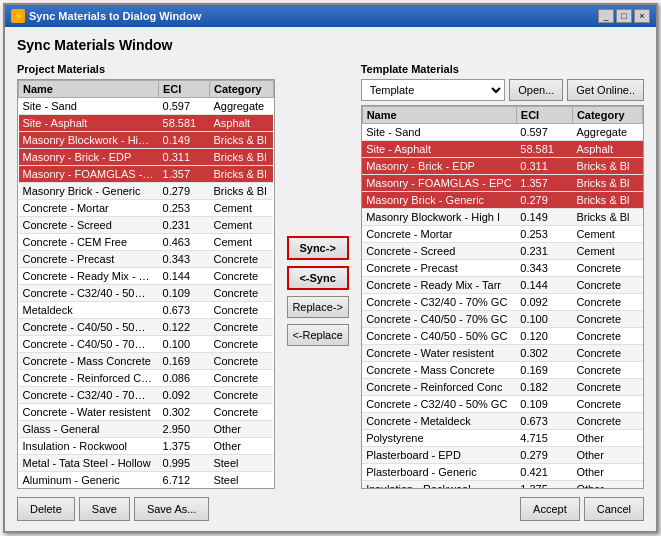 The width and height of the screenshot is (661, 536). I want to click on cancel-button: Cancel, so click(614, 509).